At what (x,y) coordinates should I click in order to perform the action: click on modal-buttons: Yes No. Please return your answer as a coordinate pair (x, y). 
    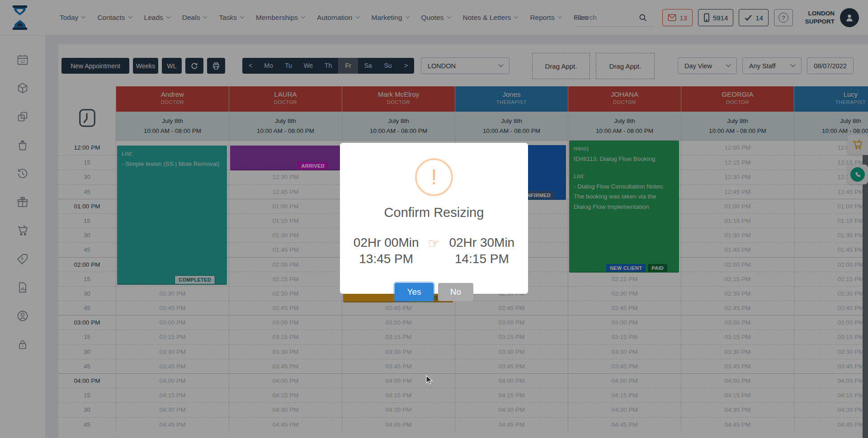
    Looking at the image, I should click on (434, 292).